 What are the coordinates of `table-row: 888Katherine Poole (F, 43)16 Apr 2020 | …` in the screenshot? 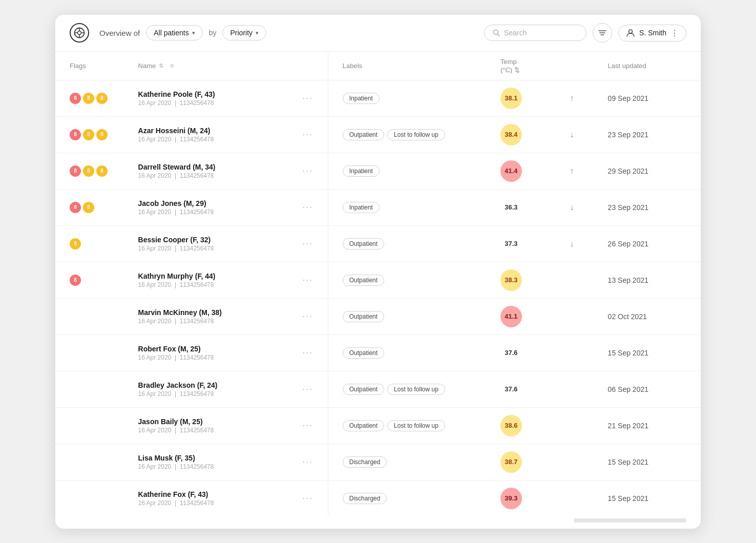 It's located at (378, 98).